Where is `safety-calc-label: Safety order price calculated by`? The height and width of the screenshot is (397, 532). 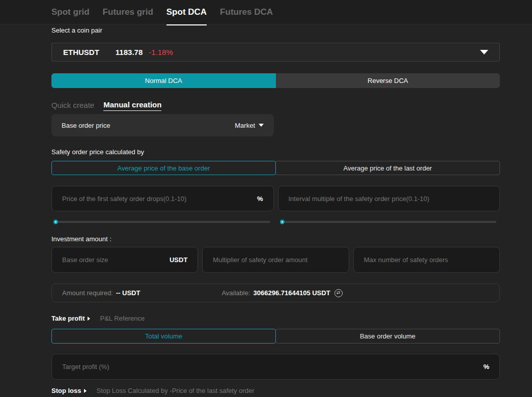
safety-calc-label: Safety order price calculated by is located at coordinates (276, 152).